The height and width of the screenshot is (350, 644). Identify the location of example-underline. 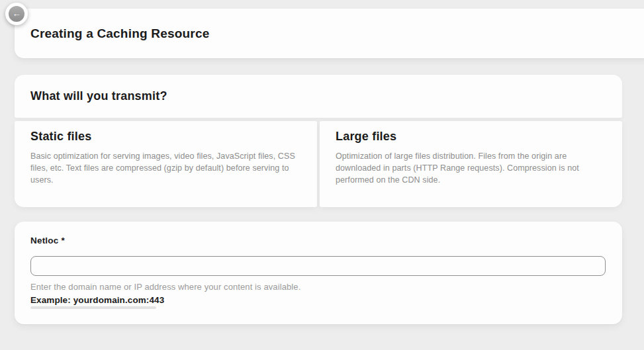
(93, 308).